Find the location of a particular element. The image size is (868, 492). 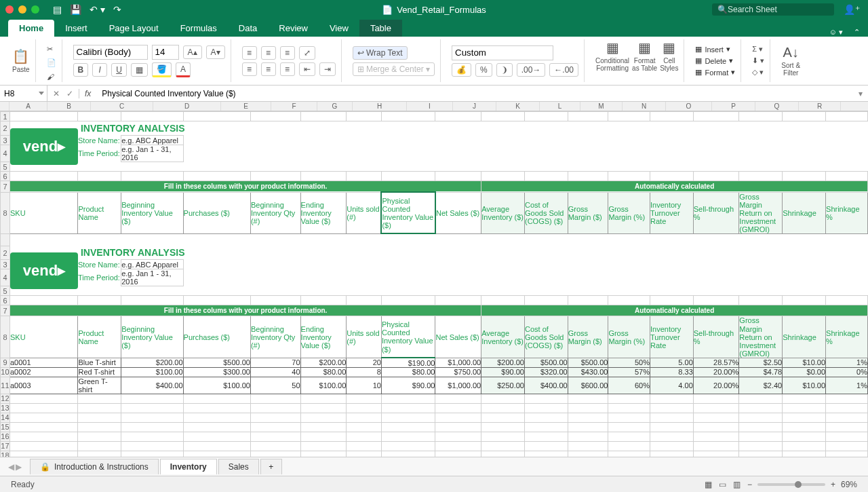

data-cell: 60% is located at coordinates (629, 385).